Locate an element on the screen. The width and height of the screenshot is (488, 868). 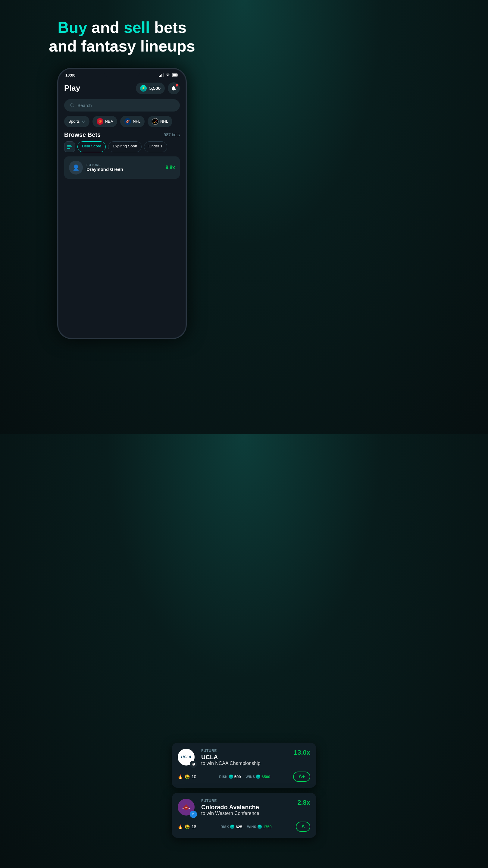
preview-bet-name: Draymond Green is located at coordinates (124, 169).